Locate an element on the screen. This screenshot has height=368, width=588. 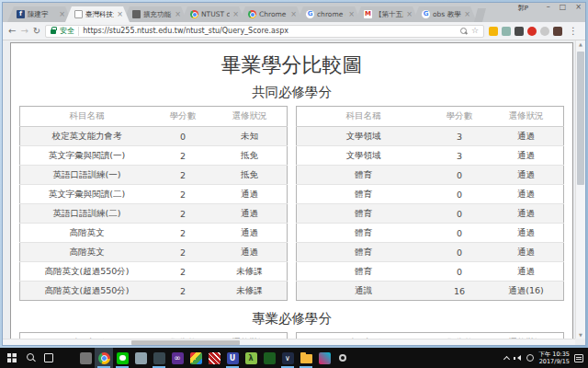
taskbar-line-button is located at coordinates (122, 358).